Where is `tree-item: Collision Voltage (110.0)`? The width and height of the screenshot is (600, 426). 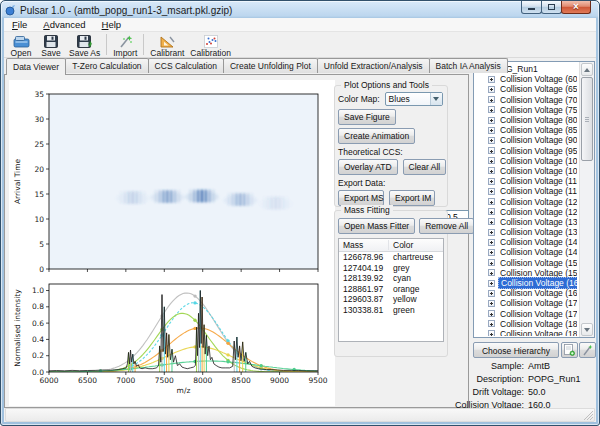
tree-item: Collision Voltage (110.0) is located at coordinates (526, 181).